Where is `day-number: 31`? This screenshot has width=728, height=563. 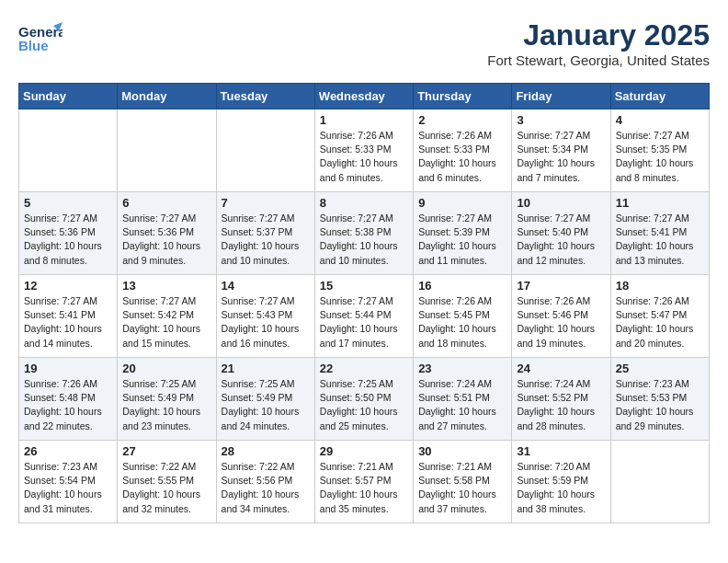 day-number: 31 is located at coordinates (561, 451).